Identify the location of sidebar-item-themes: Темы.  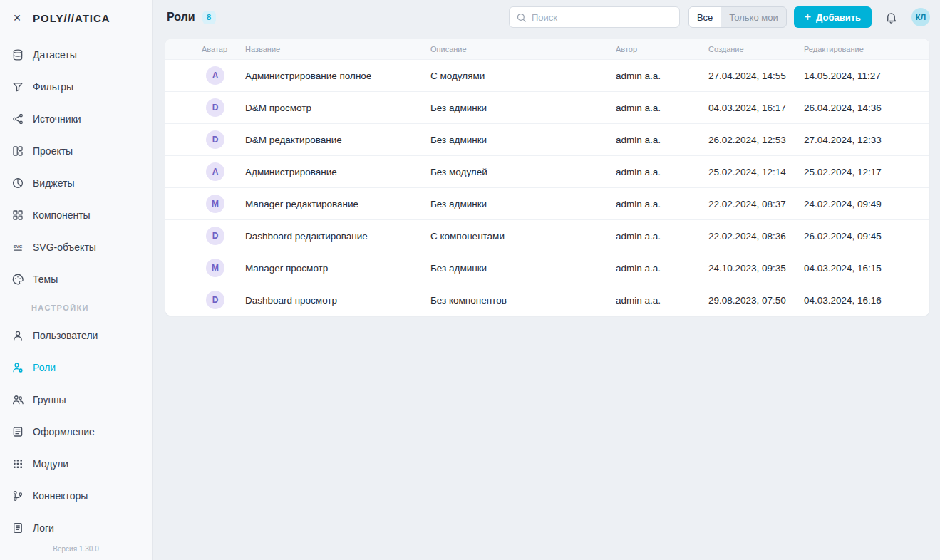
(76, 279).